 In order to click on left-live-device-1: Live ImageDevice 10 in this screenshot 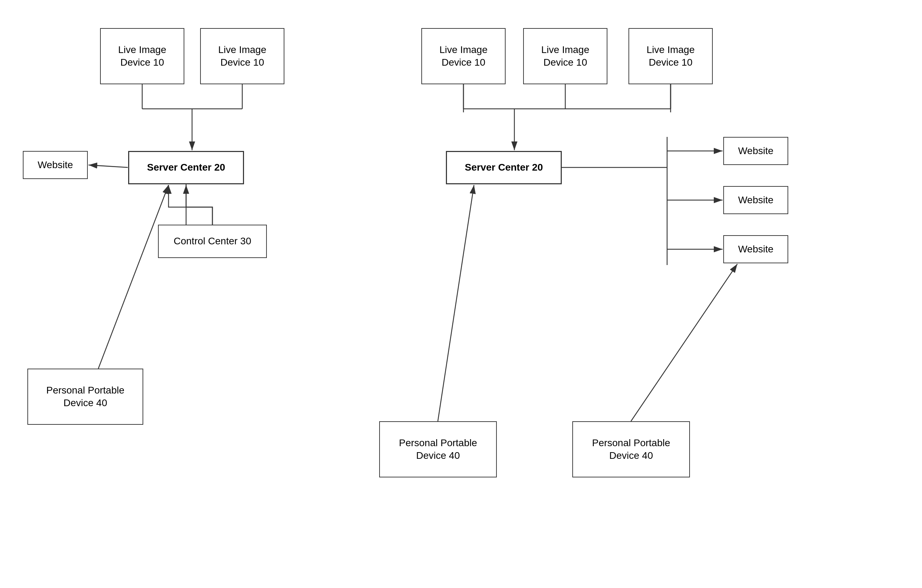, I will do `click(142, 56)`.